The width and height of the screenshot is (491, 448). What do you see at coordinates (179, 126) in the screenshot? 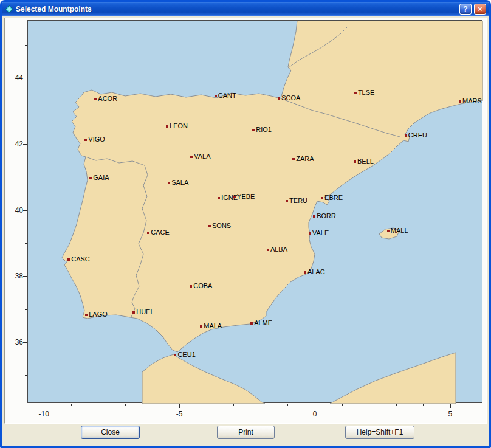
I see `station-label: LEON` at bounding box center [179, 126].